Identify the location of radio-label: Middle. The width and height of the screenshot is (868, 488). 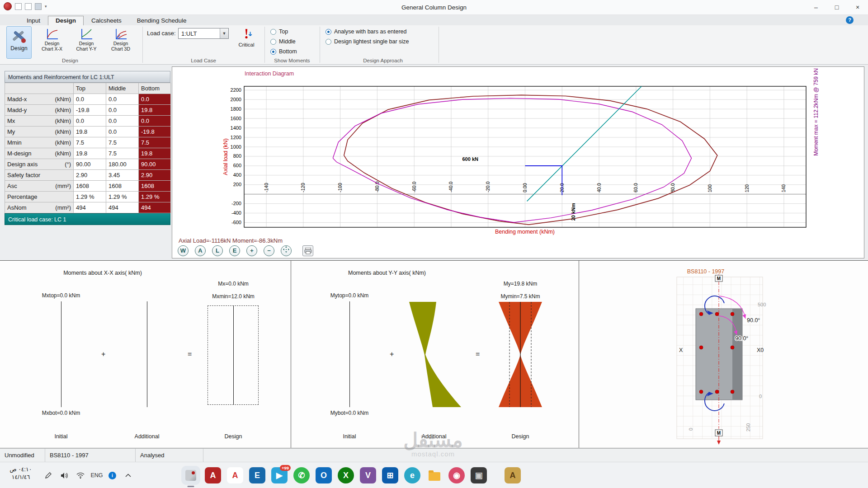
(288, 42).